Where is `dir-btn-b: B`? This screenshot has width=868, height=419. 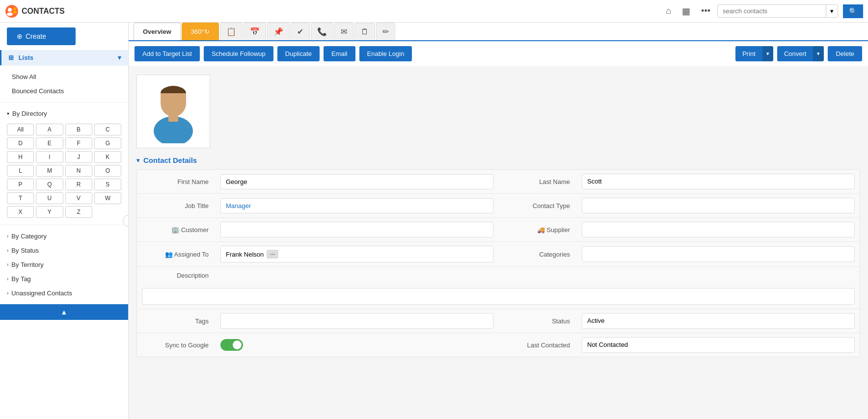
dir-btn-b: B is located at coordinates (79, 130).